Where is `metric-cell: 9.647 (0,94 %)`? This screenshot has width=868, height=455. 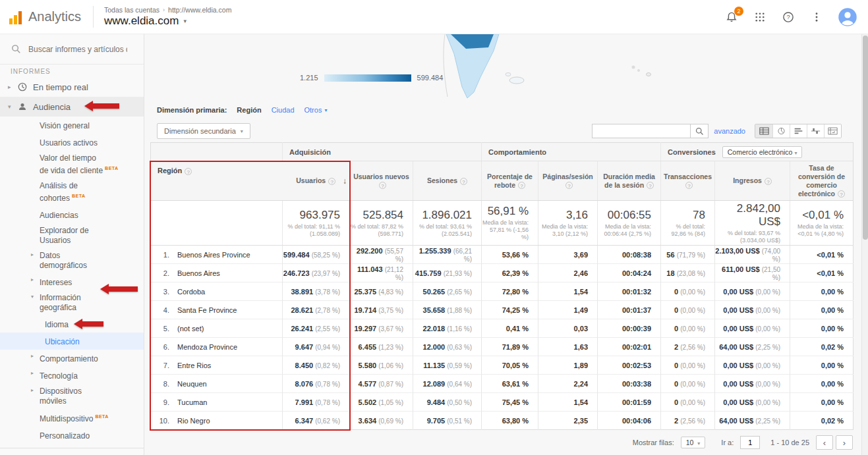
metric-cell: 9.647 (0,94 %) is located at coordinates (316, 347).